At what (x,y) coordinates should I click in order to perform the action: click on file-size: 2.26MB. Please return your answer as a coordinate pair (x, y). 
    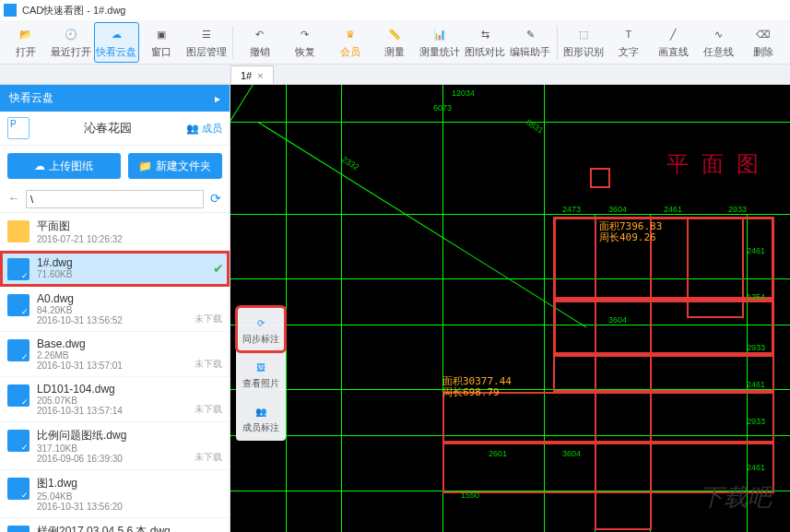
    Looking at the image, I should click on (112, 356).